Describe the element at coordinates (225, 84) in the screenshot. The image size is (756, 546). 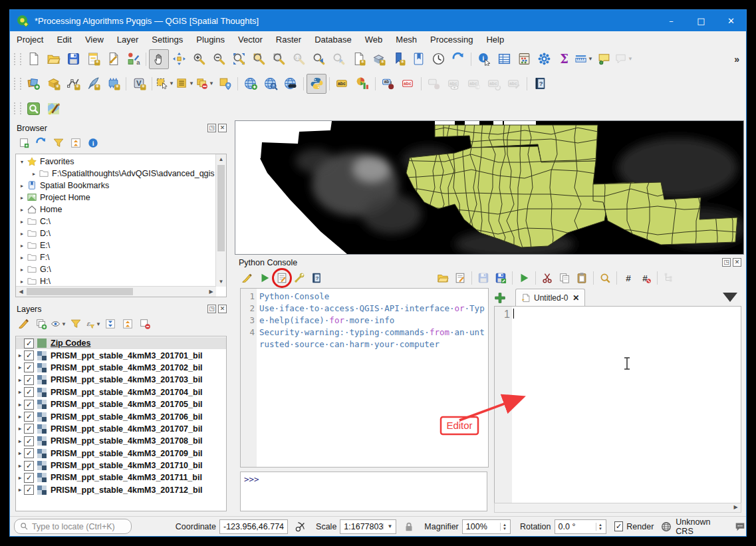
I see `select-by-location-button` at that location.